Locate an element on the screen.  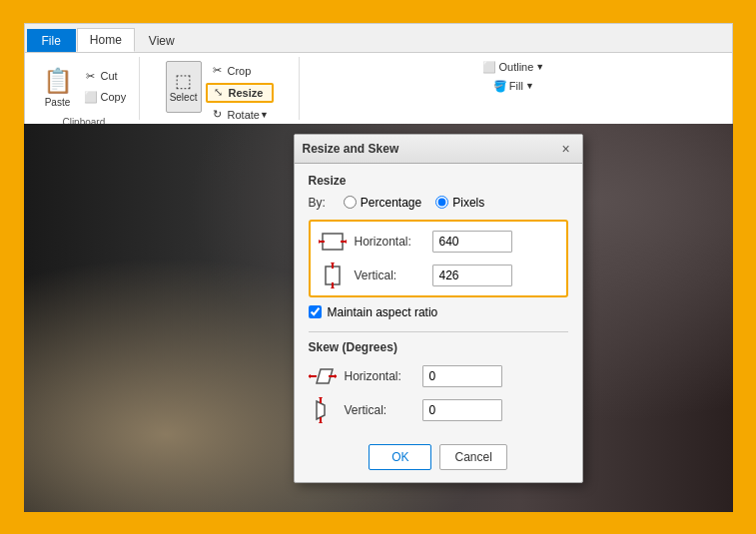
copy-button: ⬜ Copy is located at coordinates (106, 97).